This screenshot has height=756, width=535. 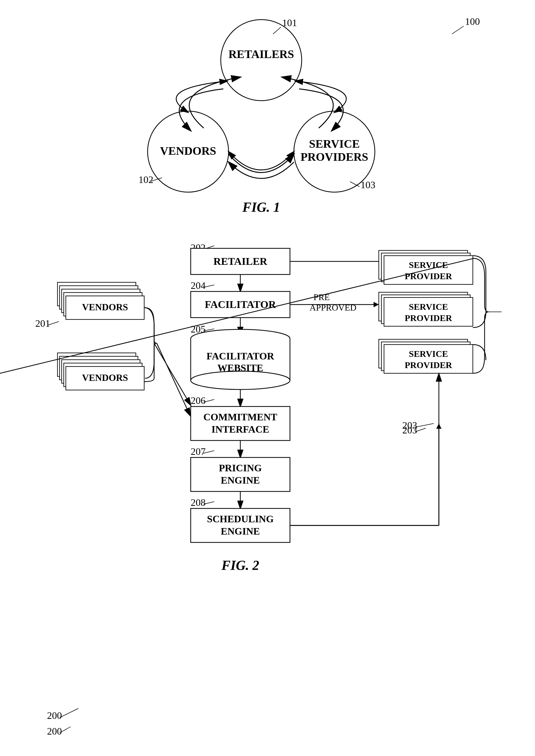 What do you see at coordinates (428, 265) in the screenshot?
I see `sp1-line1: SERVICE` at bounding box center [428, 265].